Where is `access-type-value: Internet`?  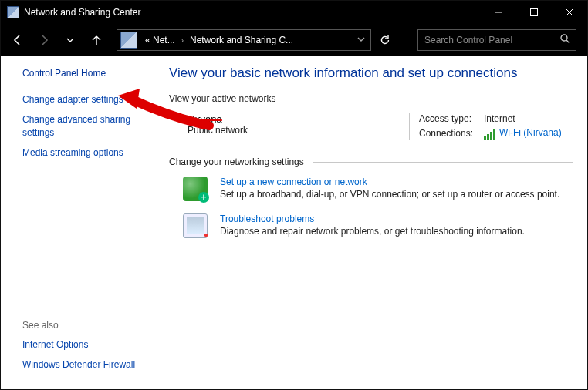
access-type-value: Internet is located at coordinates (529, 119).